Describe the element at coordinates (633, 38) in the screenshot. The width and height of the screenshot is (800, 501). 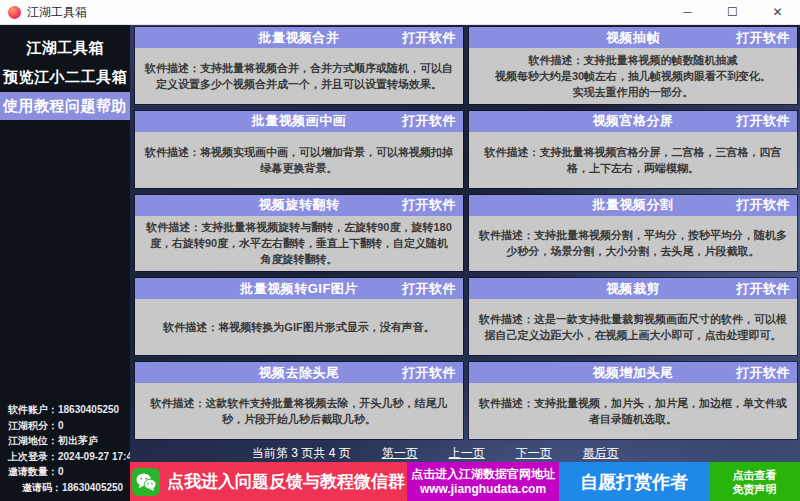
I see `card-header: 视频抽帧 打开软件` at that location.